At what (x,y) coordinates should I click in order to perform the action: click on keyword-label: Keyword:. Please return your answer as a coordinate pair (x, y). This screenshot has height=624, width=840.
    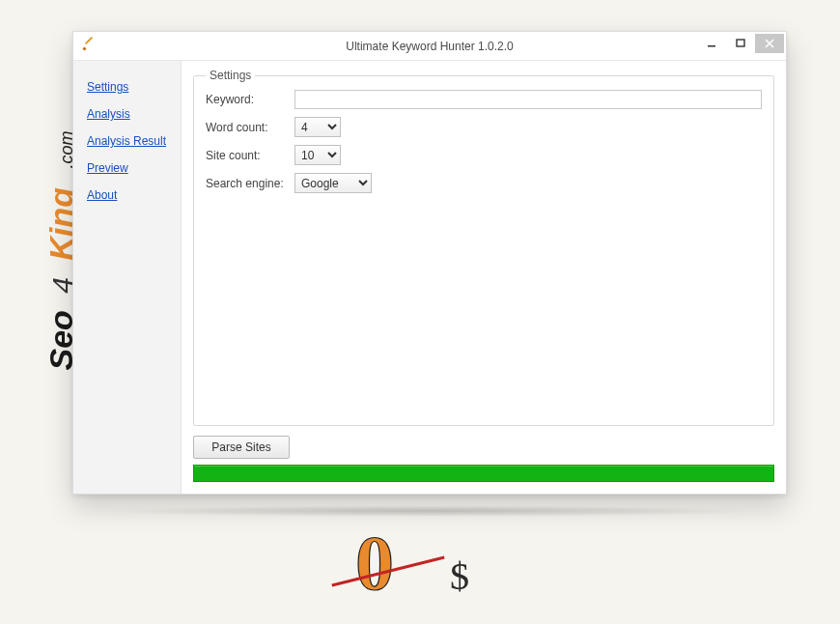
    Looking at the image, I should click on (250, 99).